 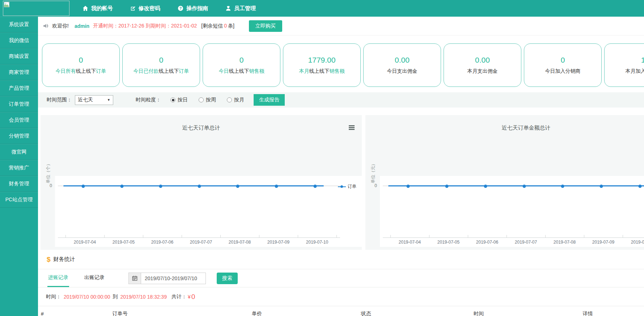 I want to click on sidebar-item-label: 订单管理, so click(x=19, y=104).